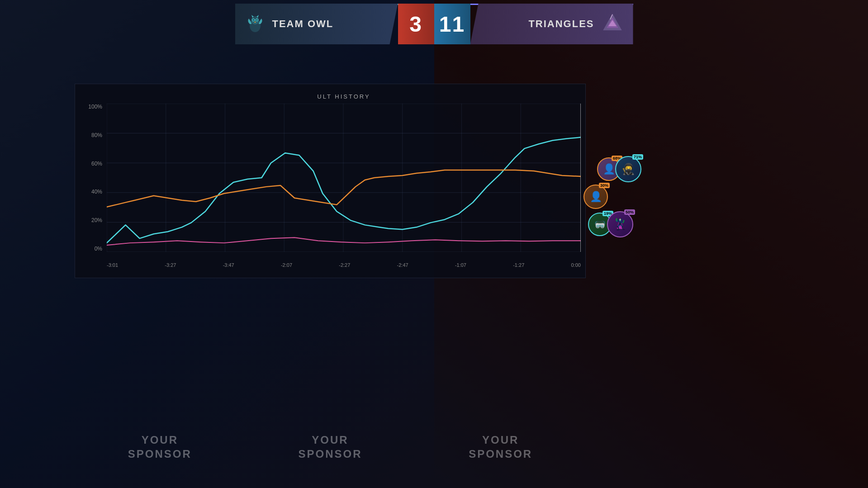  Describe the element at coordinates (344, 242) in the screenshot. I see `pink-line` at that location.